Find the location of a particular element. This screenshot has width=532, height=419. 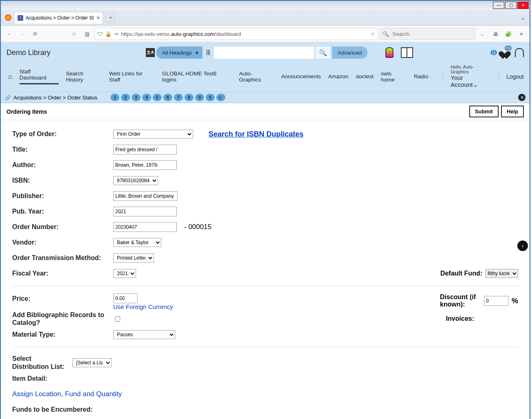

collapse-panel-button: ‹ is located at coordinates (523, 246).